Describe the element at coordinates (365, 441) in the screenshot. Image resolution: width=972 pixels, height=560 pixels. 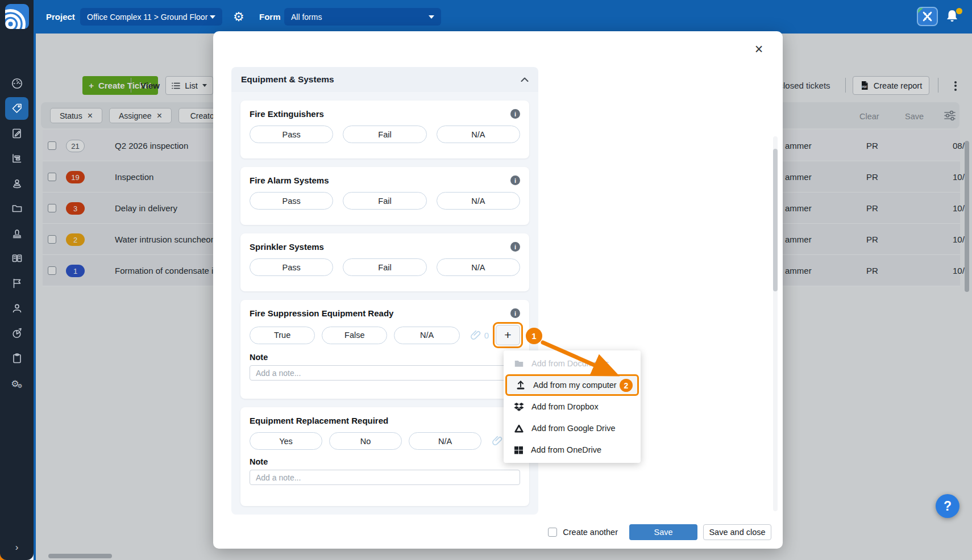
I see `option-no-button: No` at that location.